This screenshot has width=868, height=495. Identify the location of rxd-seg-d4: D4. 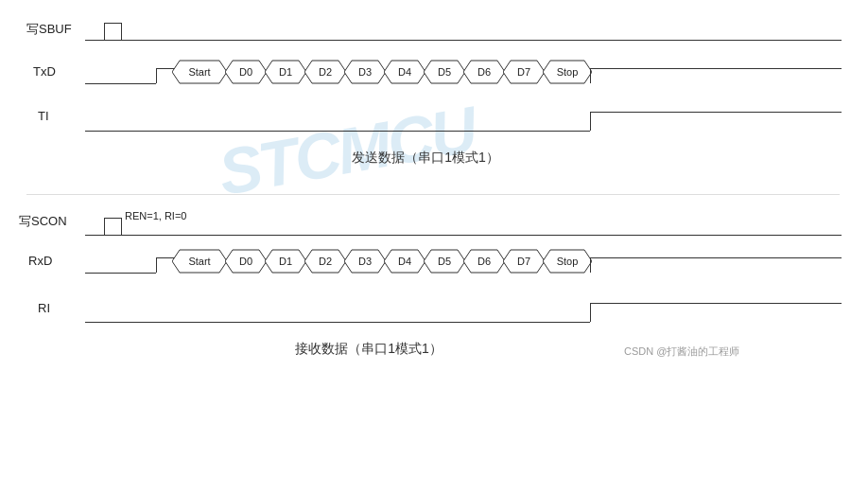
(405, 261).